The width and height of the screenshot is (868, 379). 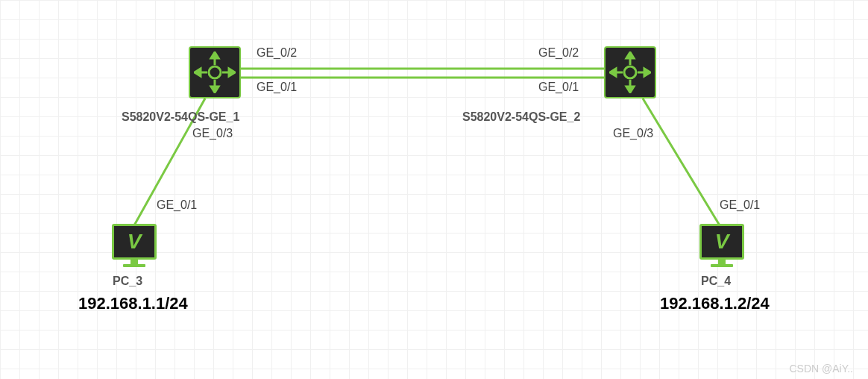 I want to click on watermark: CSDN @AiY.., so click(x=821, y=369).